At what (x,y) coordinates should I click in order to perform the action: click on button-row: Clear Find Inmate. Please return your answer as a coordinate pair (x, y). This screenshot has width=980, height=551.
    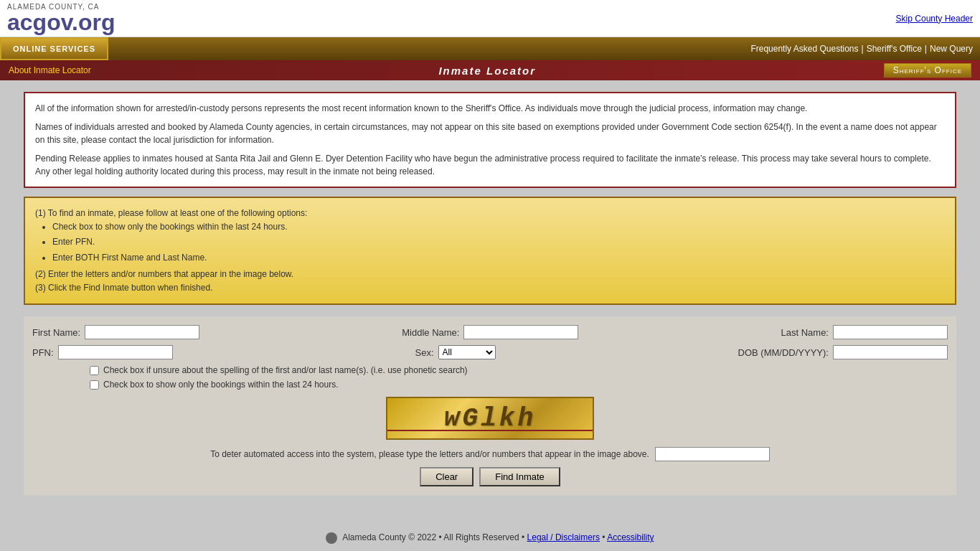
    Looking at the image, I should click on (490, 476).